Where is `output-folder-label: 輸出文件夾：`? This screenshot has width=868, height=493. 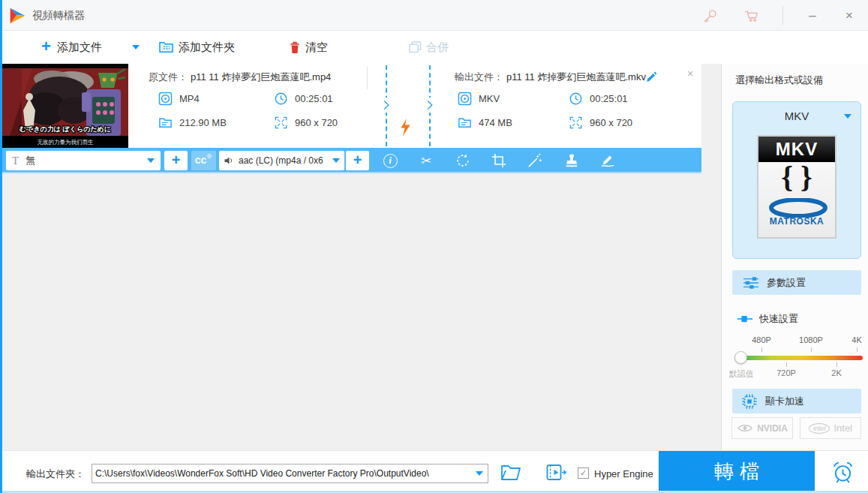 output-folder-label: 輸出文件夾： is located at coordinates (56, 474).